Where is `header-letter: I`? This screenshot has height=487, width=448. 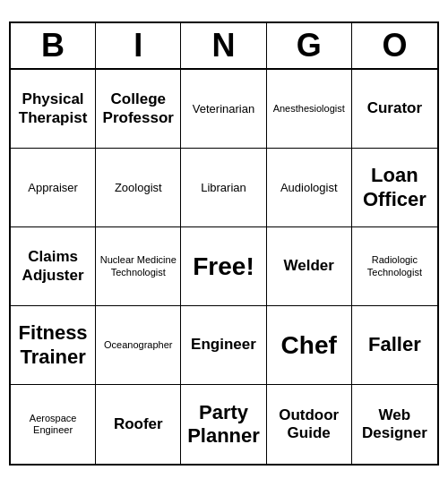 header-letter: I is located at coordinates (138, 46).